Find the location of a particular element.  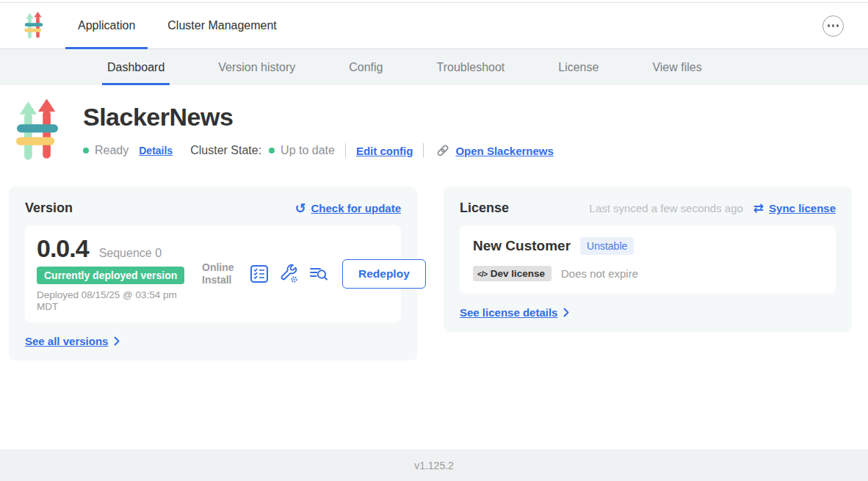

app-subnav: Dashboard Version history Config Trouble… is located at coordinates (434, 68).